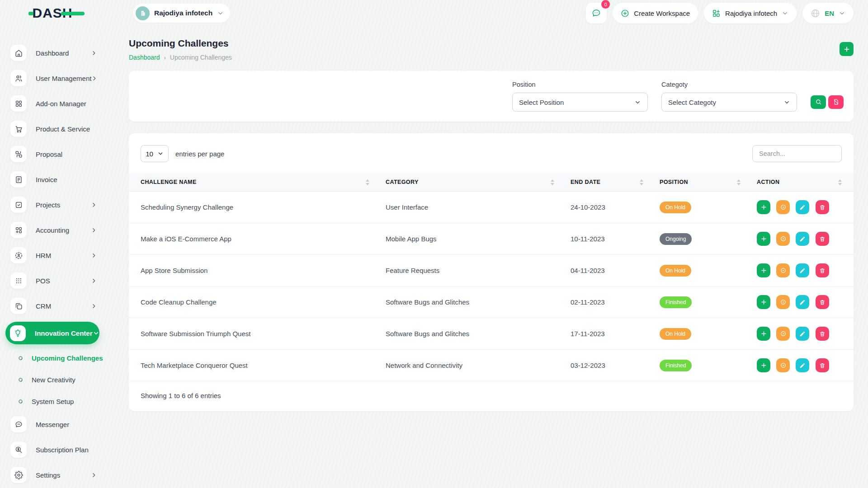  I want to click on add-challenge-button, so click(846, 49).